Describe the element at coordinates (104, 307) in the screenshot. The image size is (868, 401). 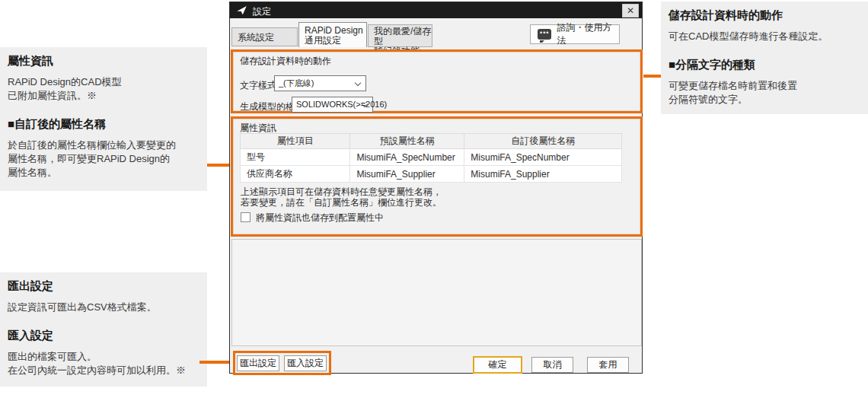
I see `annotation-body: 設定資訊可匯出為CSV格式檔案。` at that location.